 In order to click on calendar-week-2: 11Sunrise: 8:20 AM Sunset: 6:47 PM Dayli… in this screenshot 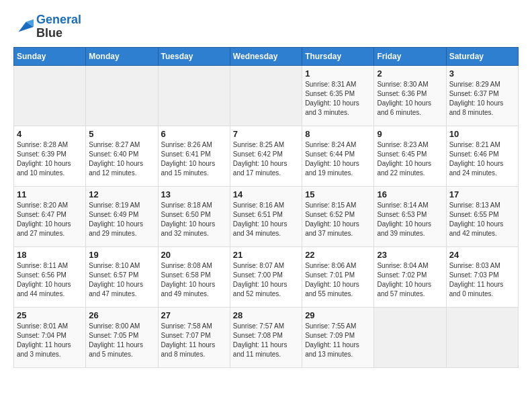, I will do `click(266, 216)`.